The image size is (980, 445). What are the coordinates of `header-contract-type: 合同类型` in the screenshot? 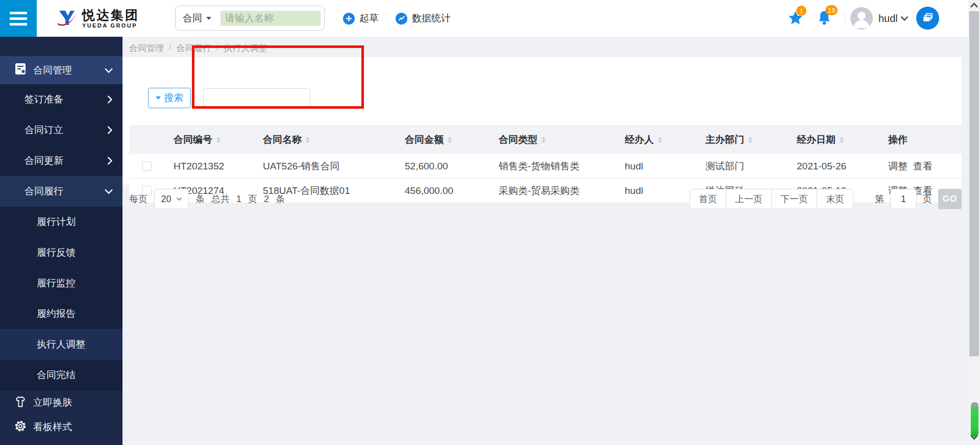 It's located at (561, 140).